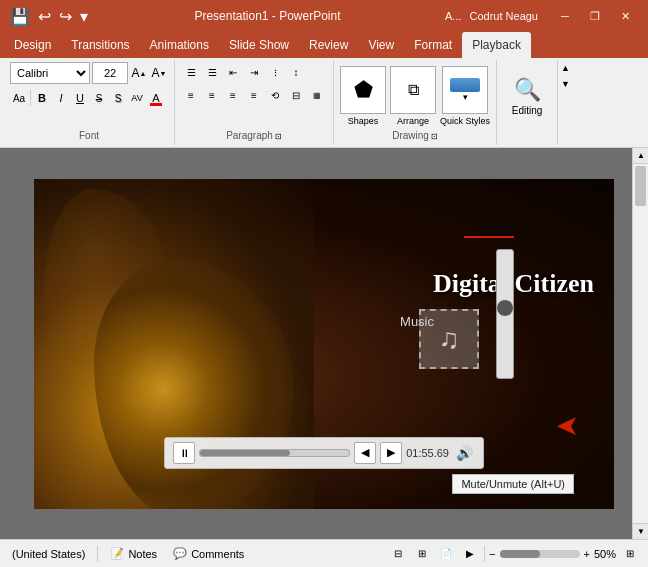 The image size is (648, 567). What do you see at coordinates (505, 314) in the screenshot?
I see `volume-slider` at bounding box center [505, 314].